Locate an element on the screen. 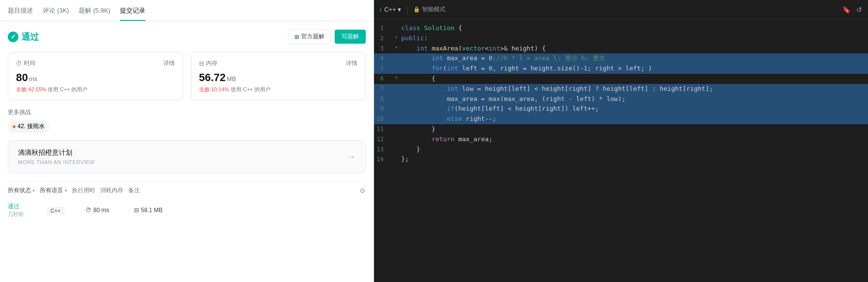 The image size is (868, 282). code-line-2: 2▾public: is located at coordinates (621, 39).